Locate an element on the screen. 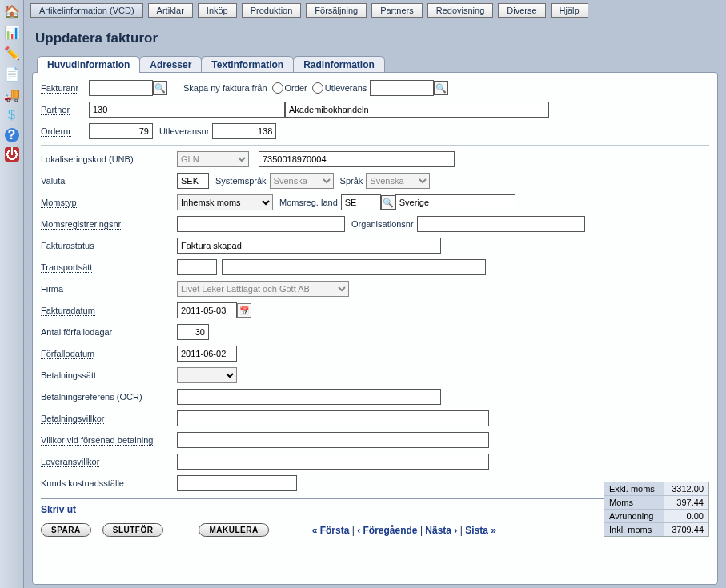 The width and height of the screenshot is (726, 588). ocr-input is located at coordinates (309, 397).